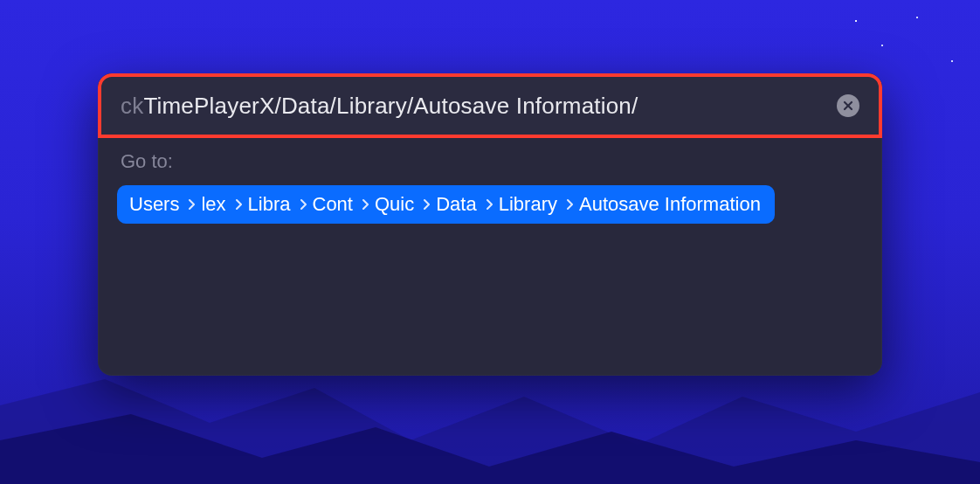 This screenshot has height=484, width=980. I want to click on breadcrumb-segment: Libra, so click(269, 204).